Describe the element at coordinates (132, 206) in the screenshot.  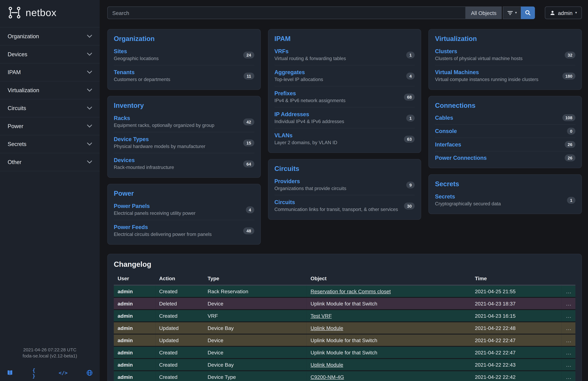
I see `card-item-link: Power Panels` at that location.